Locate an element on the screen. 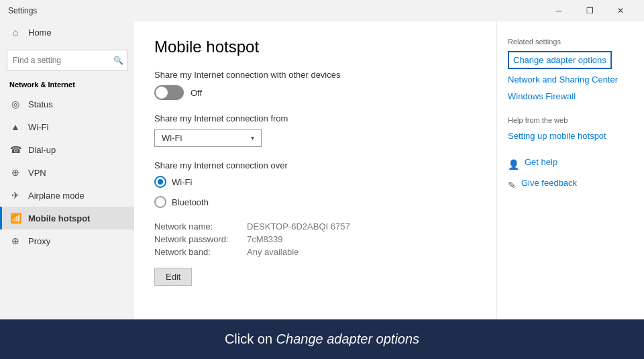 The height and width of the screenshot is (359, 644). radio-bluetooth-circle is located at coordinates (160, 202).